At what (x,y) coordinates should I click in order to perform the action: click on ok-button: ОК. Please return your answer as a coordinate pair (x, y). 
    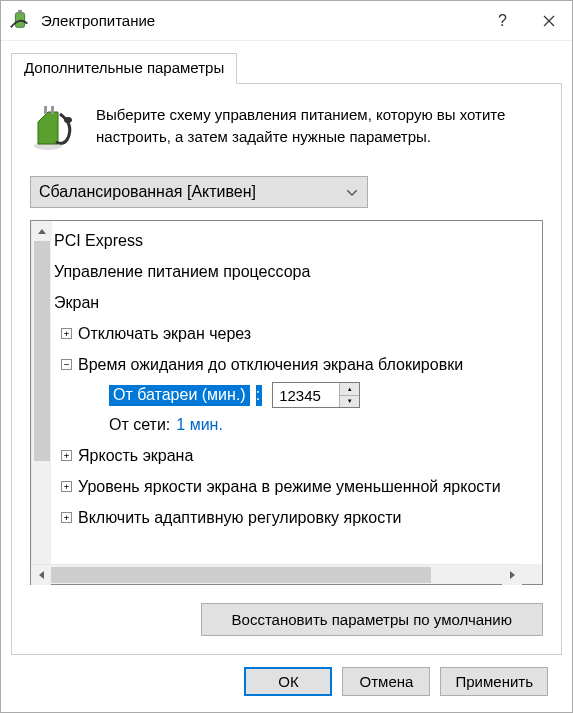
    Looking at the image, I should click on (288, 682).